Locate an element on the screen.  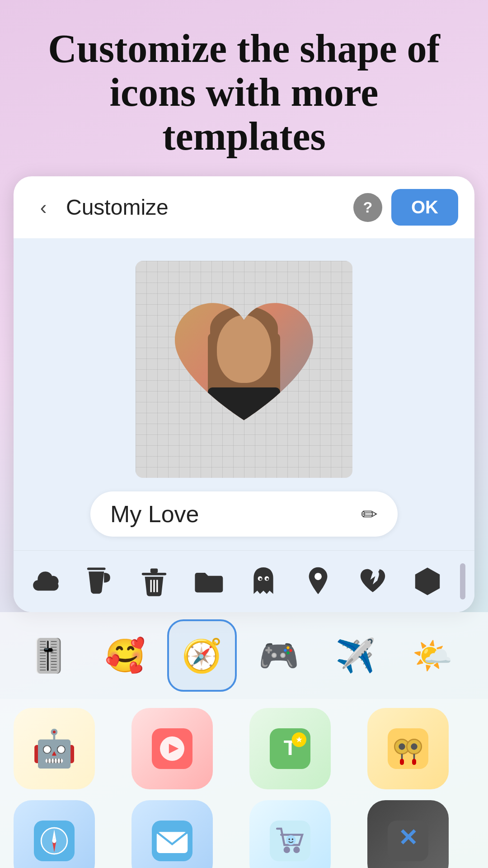
hexagon-icon is located at coordinates (427, 581).